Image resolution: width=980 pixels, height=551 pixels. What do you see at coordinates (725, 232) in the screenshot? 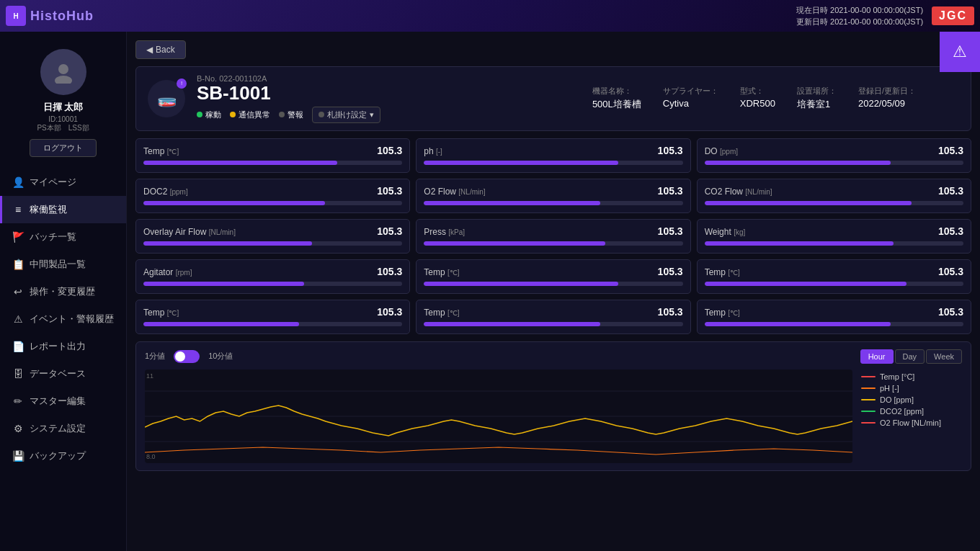
I see `sensor-name-8: Weight [kg]` at bounding box center [725, 232].